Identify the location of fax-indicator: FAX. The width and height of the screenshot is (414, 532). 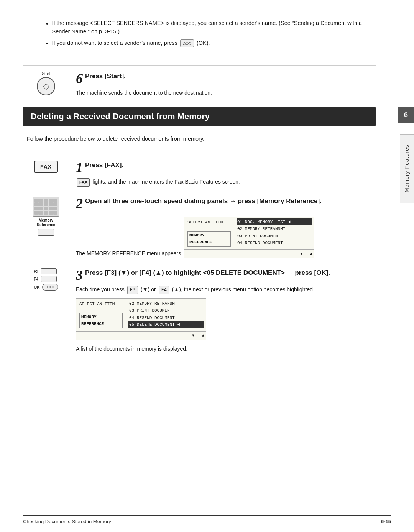
(84, 182).